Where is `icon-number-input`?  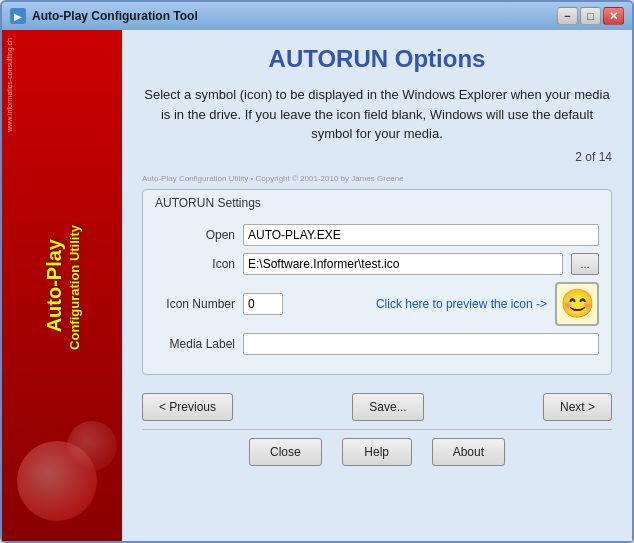
icon-number-input is located at coordinates (263, 304).